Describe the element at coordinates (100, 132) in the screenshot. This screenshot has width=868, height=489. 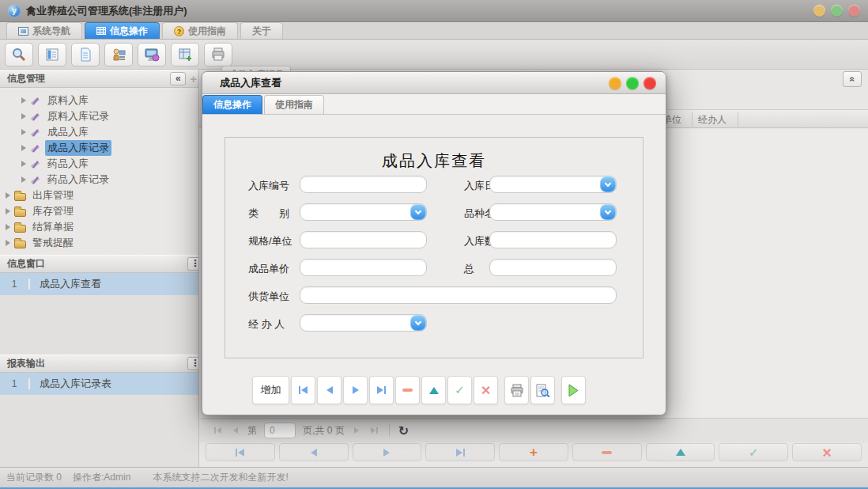
I see `tree-item: 成品入库` at that location.